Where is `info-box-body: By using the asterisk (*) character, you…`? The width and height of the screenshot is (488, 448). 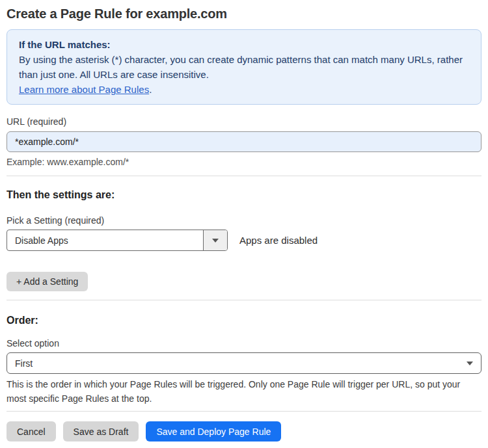 info-box-body: By using the asterisk (*) character, you… is located at coordinates (244, 67).